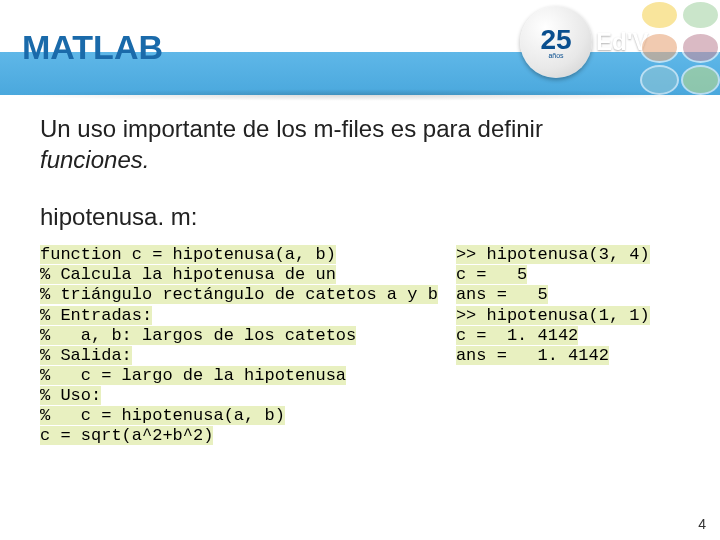 The image size is (720, 540). What do you see at coordinates (610, 48) in the screenshot?
I see `logo-area: 25 años Ed'V` at bounding box center [610, 48].